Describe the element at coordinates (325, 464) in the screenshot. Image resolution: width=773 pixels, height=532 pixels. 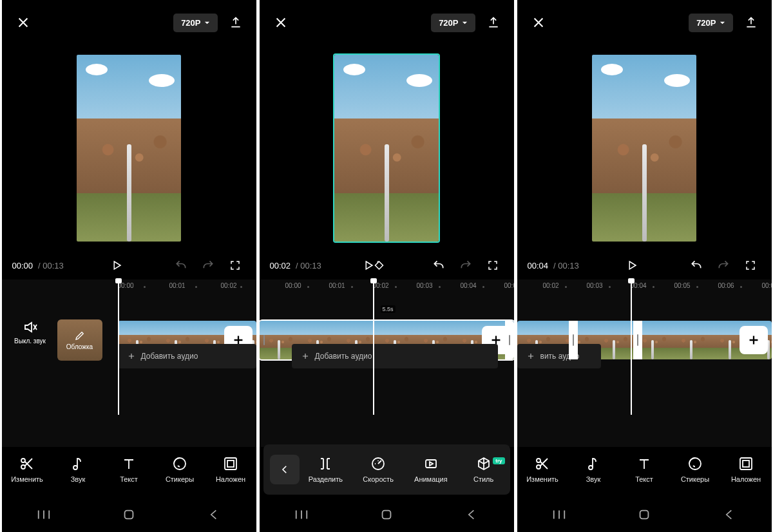
I see `split-icon` at that location.